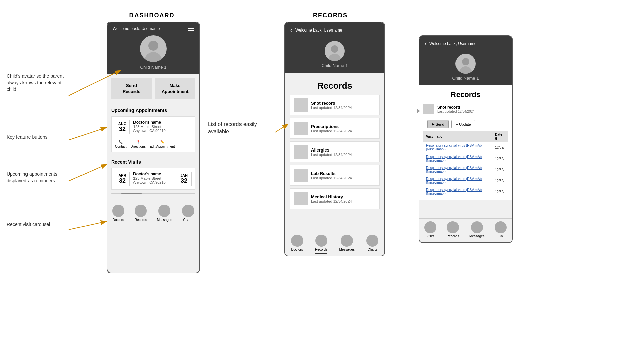  What do you see at coordinates (321, 253) in the screenshot?
I see `records-active-underline` at bounding box center [321, 253].